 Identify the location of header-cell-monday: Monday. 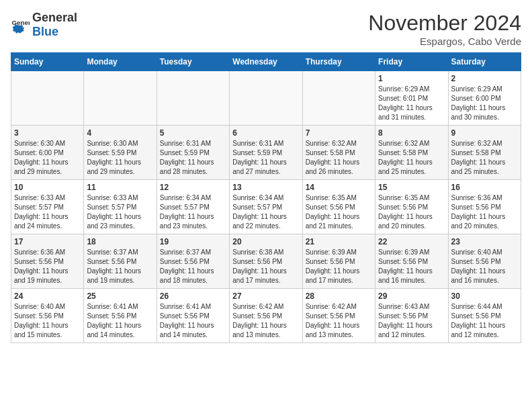
(120, 62).